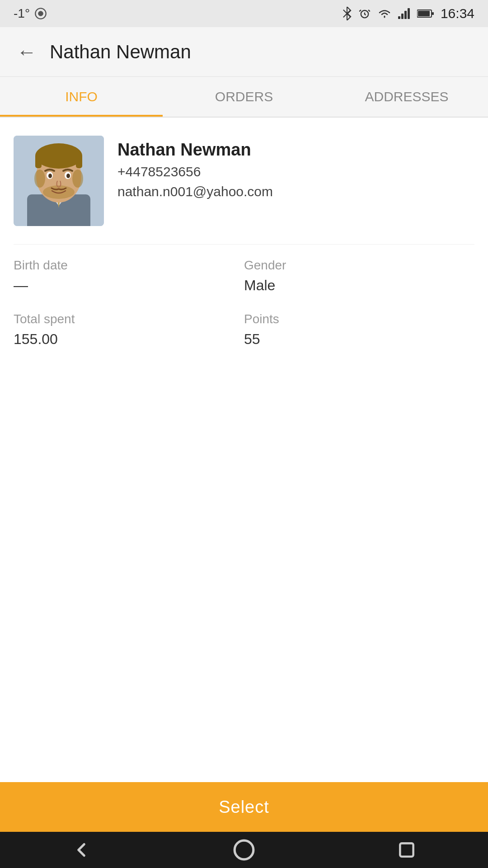  Describe the element at coordinates (30, 14) in the screenshot. I see `status-bar-left: -1°` at that location.